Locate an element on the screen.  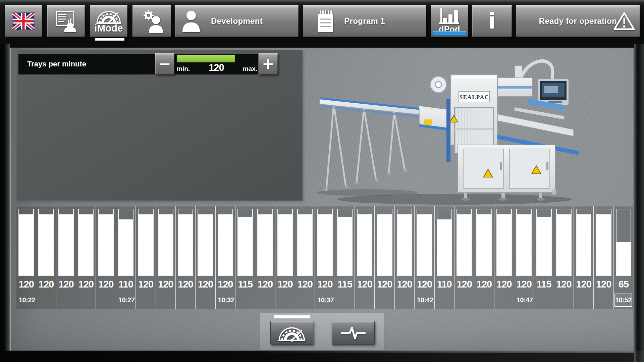
imode-active-indicator is located at coordinates (110, 40).